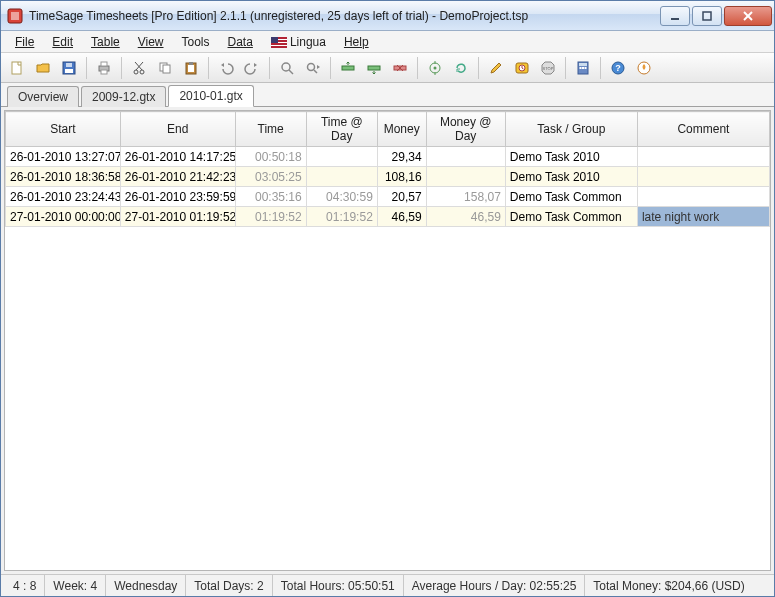 The image size is (775, 597). Describe the element at coordinates (25, 586) in the screenshot. I see `status-pos: 4 : 8` at that location.